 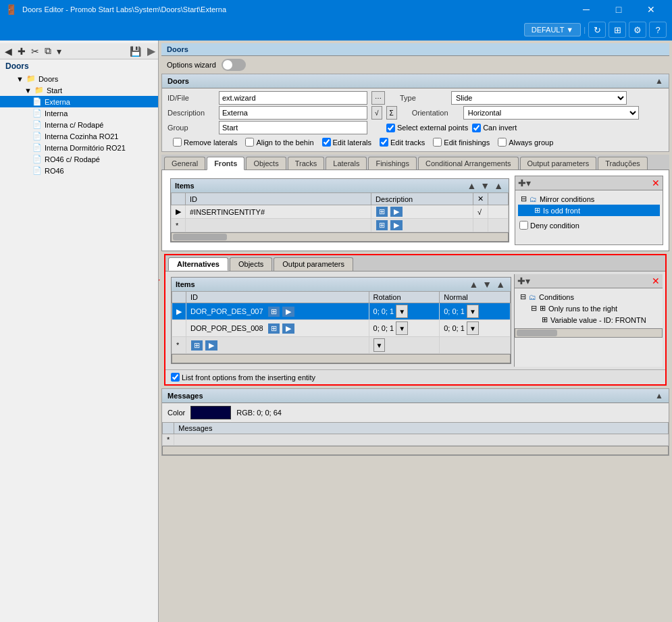 What do you see at coordinates (251, 264) in the screenshot?
I see `tab-objects-sub: Objects` at bounding box center [251, 264].